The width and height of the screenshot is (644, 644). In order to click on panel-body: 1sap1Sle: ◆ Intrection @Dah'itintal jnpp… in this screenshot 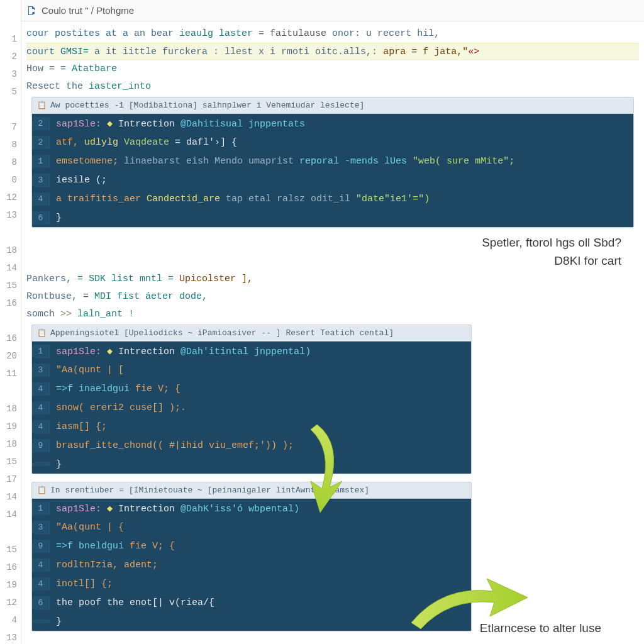, I will do `click(252, 408)`.